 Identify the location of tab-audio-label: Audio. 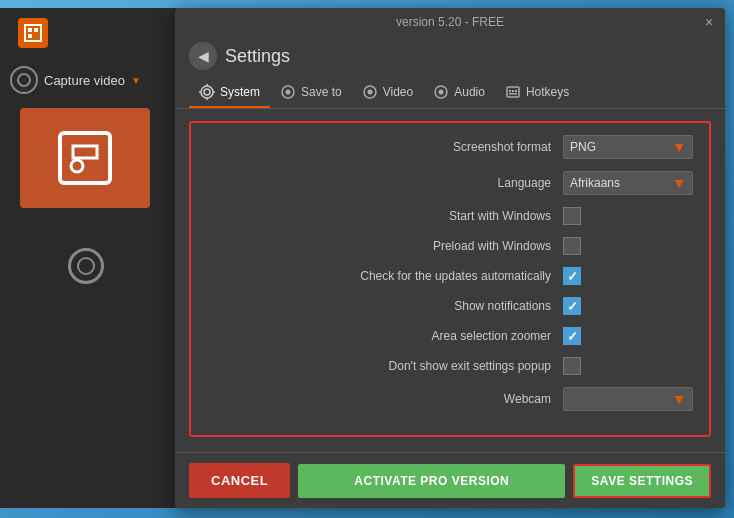
(470, 92).